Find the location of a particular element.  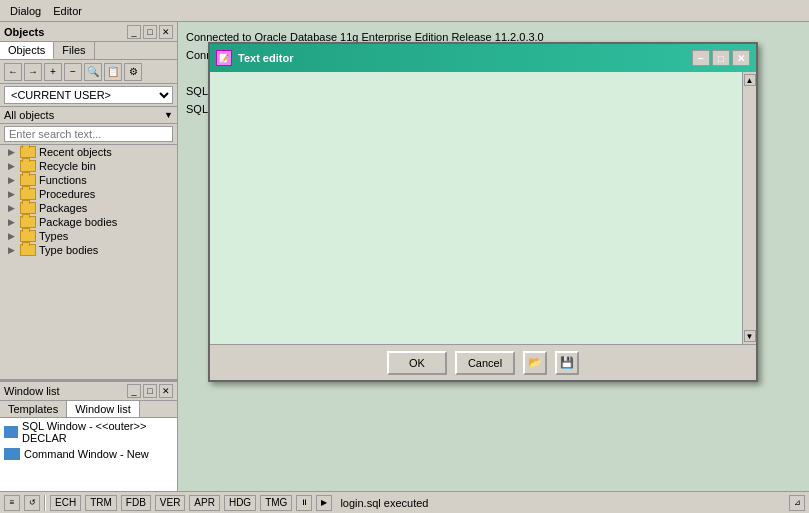

tree-scroll-container: ▶ Recent objects ▶ Recycle bin ▶ Functio… is located at coordinates (88, 262).